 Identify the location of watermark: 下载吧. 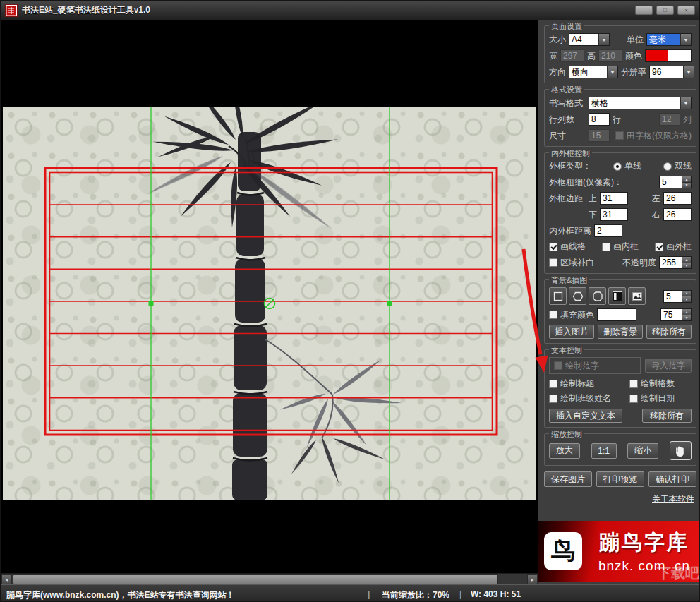
(678, 573).